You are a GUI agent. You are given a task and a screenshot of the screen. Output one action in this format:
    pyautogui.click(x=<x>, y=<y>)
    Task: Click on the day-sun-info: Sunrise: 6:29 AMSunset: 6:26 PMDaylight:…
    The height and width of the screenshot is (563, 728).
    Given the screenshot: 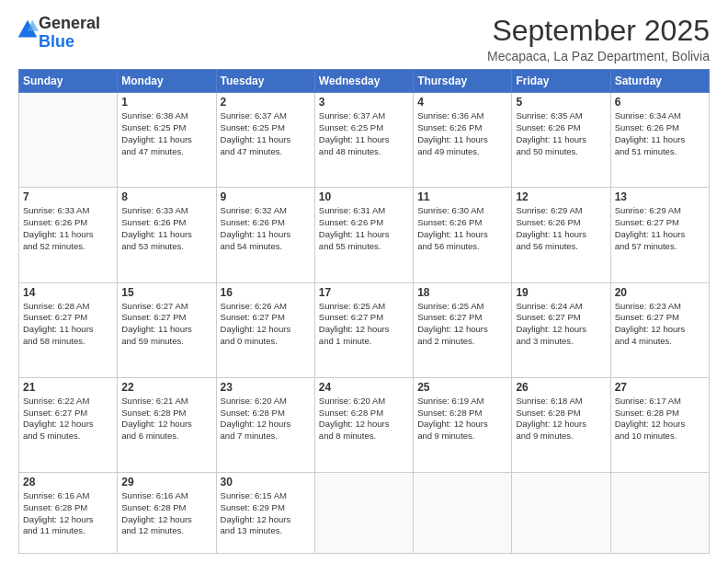 What is the action you would take?
    pyautogui.click(x=561, y=228)
    